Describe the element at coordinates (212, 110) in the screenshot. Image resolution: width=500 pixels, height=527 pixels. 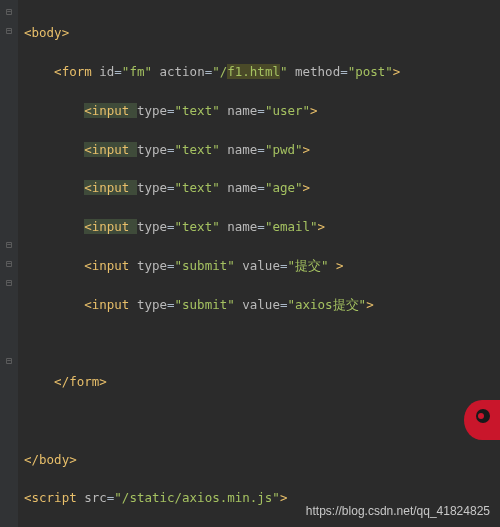
I see `code-line: <input type="text" name="user">` at that location.